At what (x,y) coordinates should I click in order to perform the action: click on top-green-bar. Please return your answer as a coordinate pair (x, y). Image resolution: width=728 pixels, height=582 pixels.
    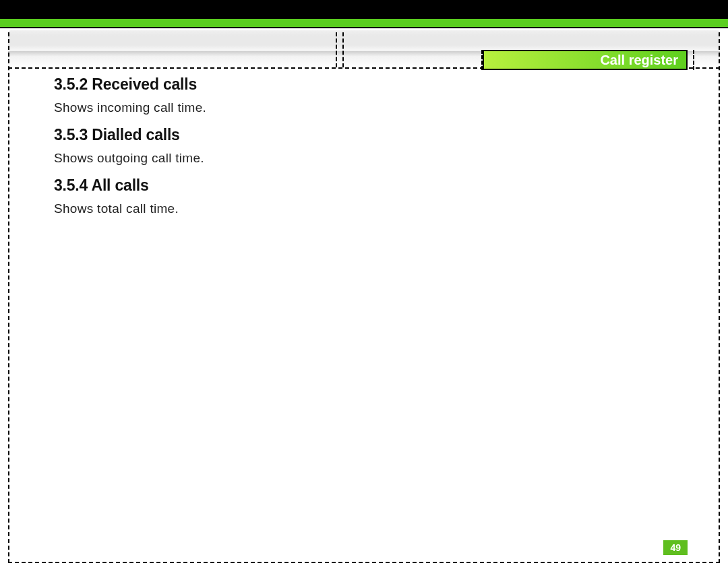
    Looking at the image, I should click on (364, 23).